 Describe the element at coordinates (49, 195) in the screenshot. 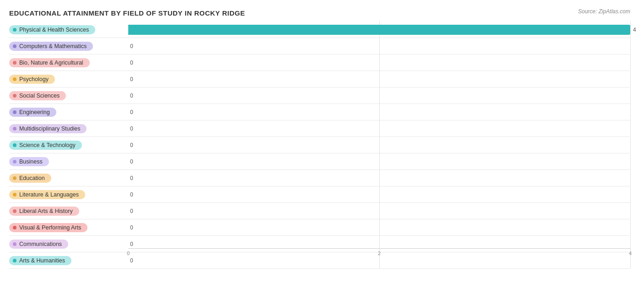

I see `category-label: Literature & Languages` at that location.